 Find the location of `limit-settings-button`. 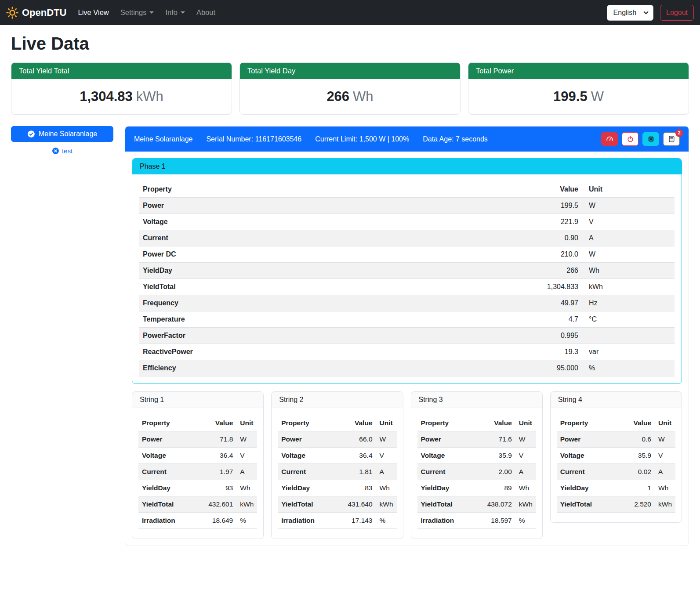

limit-settings-button is located at coordinates (609, 139).